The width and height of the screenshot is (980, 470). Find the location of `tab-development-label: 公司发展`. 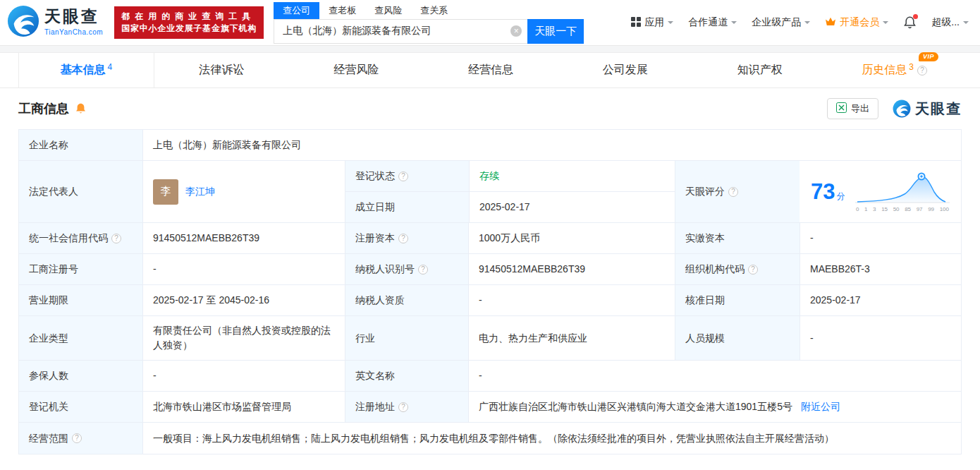

tab-development-label: 公司发展 is located at coordinates (625, 71).